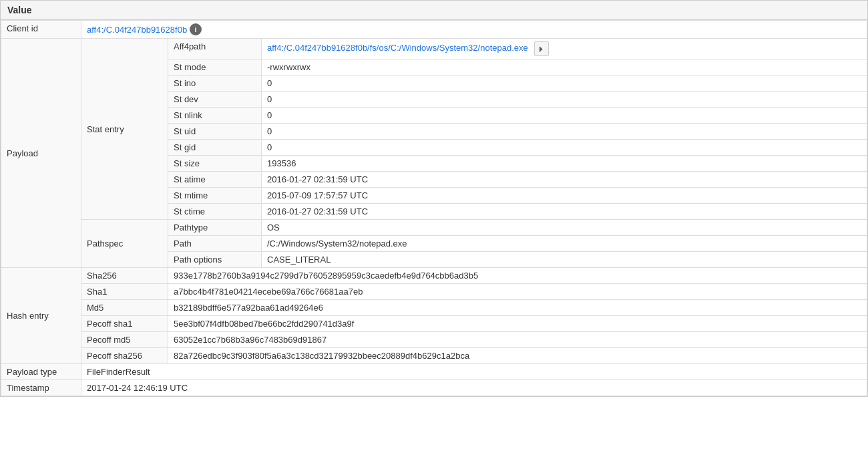 Image resolution: width=868 pixels, height=465 pixels. What do you see at coordinates (215, 100) in the screenshot?
I see `st-dev-label: St dev` at bounding box center [215, 100].